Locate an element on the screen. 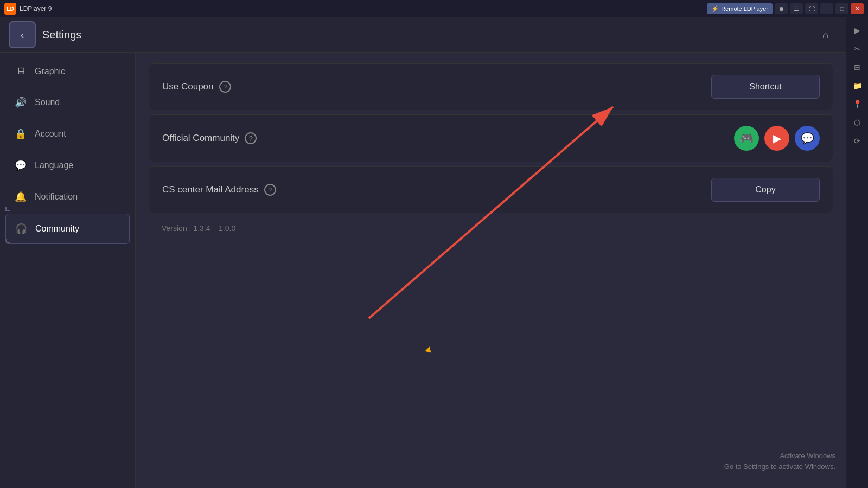 This screenshot has width=868, height=488. remote-icon: ⚡ is located at coordinates (715, 9).